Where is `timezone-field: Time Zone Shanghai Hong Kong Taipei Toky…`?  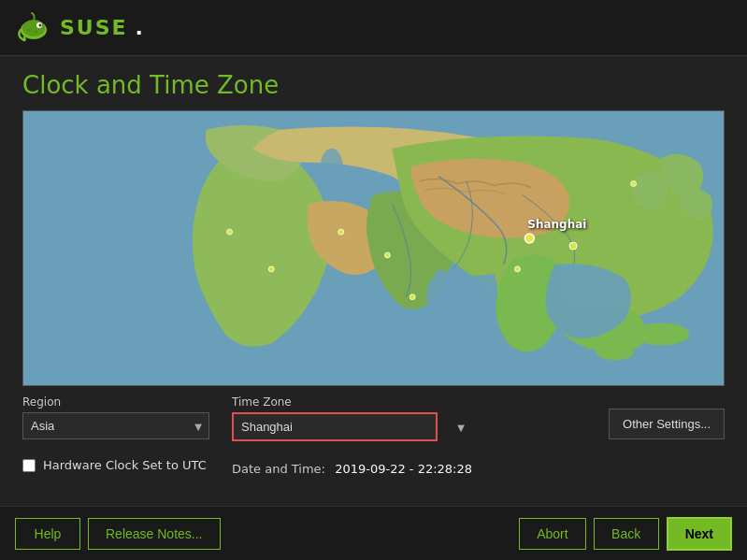
timezone-field: Time Zone Shanghai Hong Kong Taipei Toky… is located at coordinates (352, 436).